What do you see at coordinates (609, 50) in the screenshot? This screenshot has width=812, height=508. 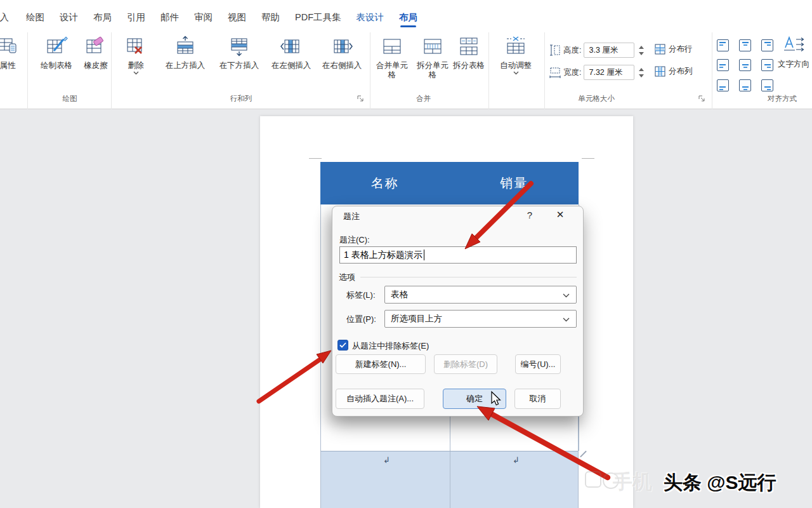 I see `row-height-input: 3.3 厘米` at bounding box center [609, 50].